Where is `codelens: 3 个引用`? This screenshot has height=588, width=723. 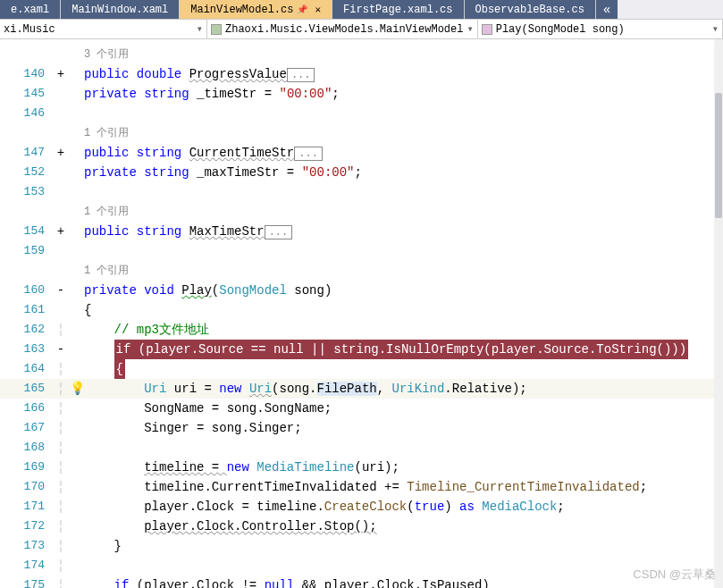
codelens: 3 个引用 is located at coordinates (404, 55).